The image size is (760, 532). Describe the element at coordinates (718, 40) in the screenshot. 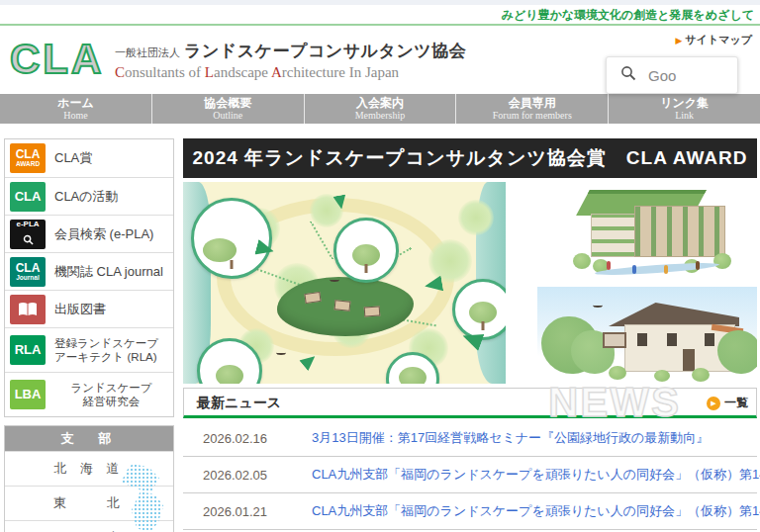

I see `sitemap-label: サイトマップ` at that location.